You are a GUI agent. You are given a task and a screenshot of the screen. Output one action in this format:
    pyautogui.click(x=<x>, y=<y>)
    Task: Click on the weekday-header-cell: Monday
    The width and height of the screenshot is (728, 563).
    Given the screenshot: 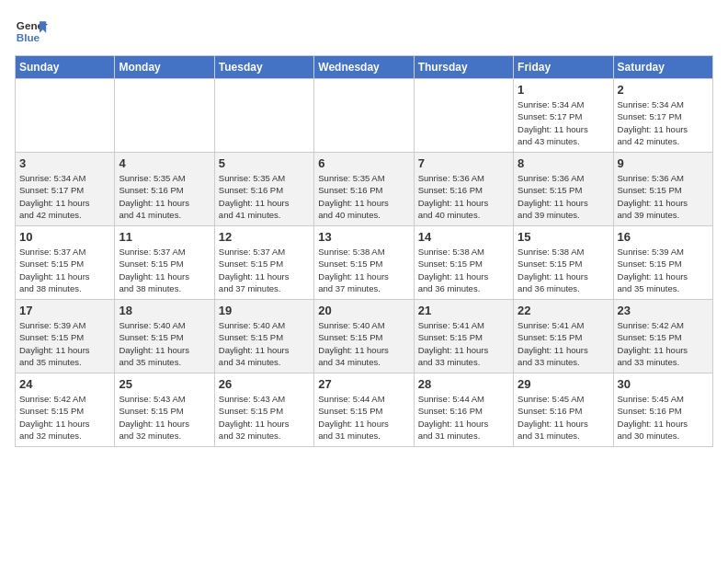 What is the action you would take?
    pyautogui.click(x=165, y=68)
    